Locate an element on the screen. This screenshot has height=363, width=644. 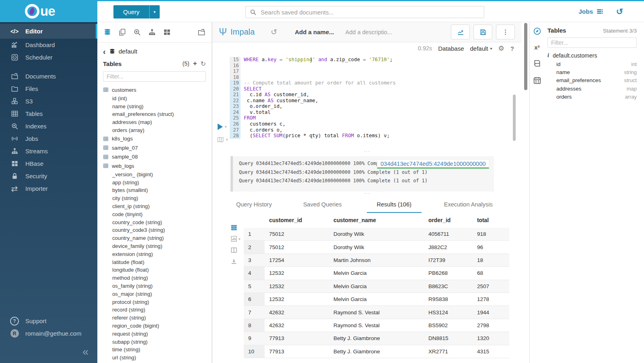
column-item: orders (array) is located at coordinates (154, 130).